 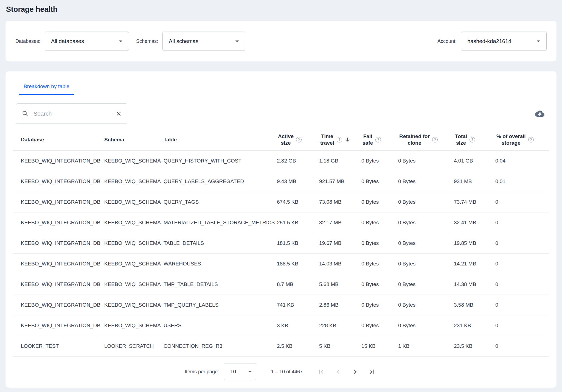 What do you see at coordinates (338, 372) in the screenshot?
I see `previous-page-button` at bounding box center [338, 372].